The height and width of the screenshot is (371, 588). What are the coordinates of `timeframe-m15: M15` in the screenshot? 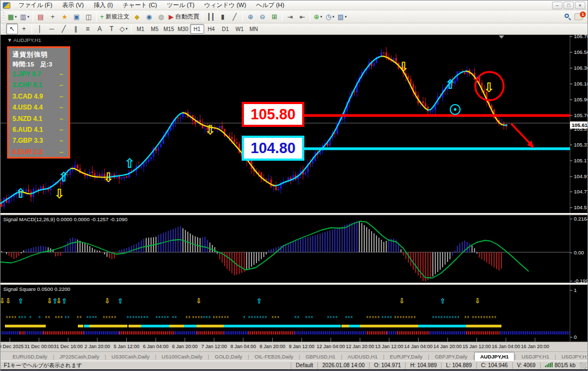 It's located at (169, 29).